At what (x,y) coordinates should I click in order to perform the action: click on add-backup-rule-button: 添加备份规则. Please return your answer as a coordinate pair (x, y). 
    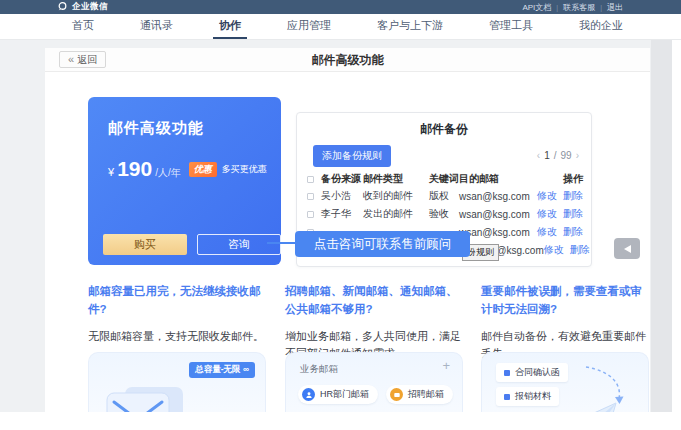
    Looking at the image, I should click on (352, 156).